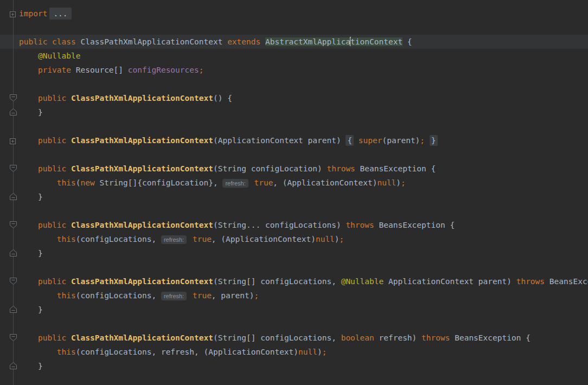  Describe the element at coordinates (152, 42) in the screenshot. I see `token-text: ClassPathXmlApplicationContext` at that location.